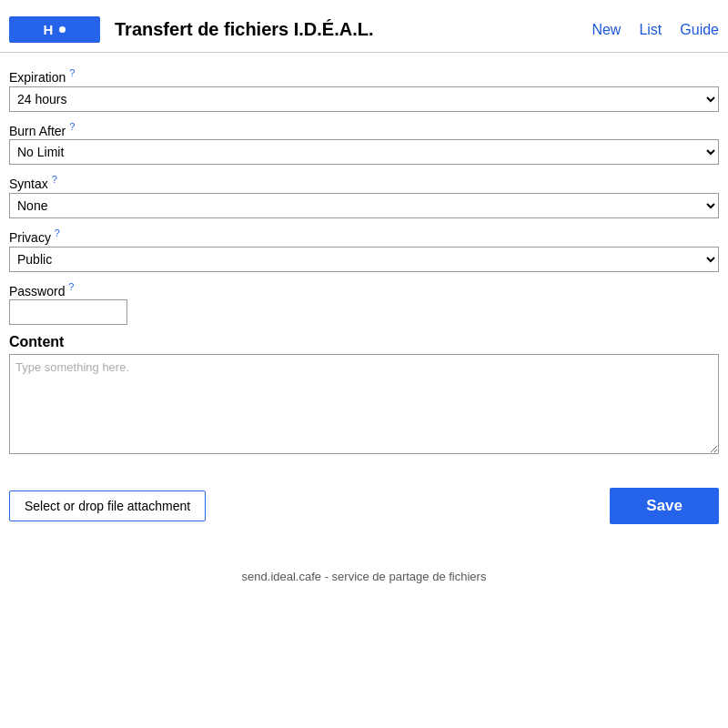  Describe the element at coordinates (364, 404) in the screenshot. I see `content-textarea` at that location.